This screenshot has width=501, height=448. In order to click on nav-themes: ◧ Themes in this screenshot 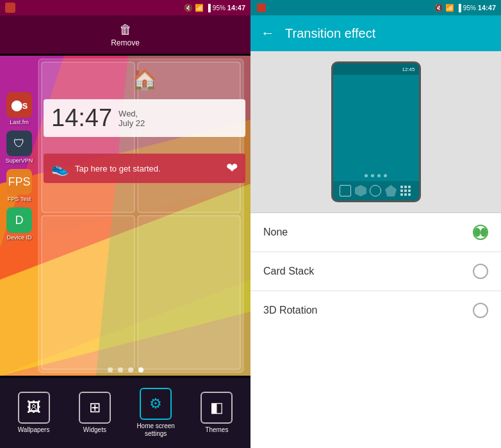, I will do `click(217, 413)`.